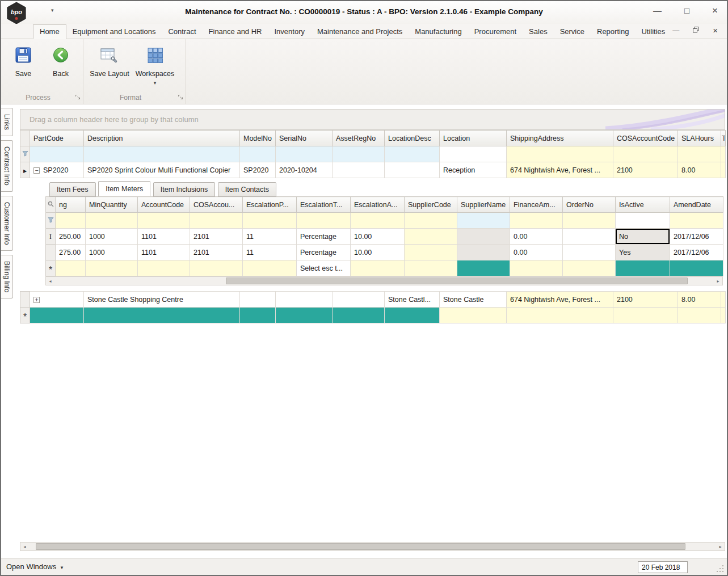 The image size is (728, 576). I want to click on mdi-minimize-icon: —, so click(676, 31).